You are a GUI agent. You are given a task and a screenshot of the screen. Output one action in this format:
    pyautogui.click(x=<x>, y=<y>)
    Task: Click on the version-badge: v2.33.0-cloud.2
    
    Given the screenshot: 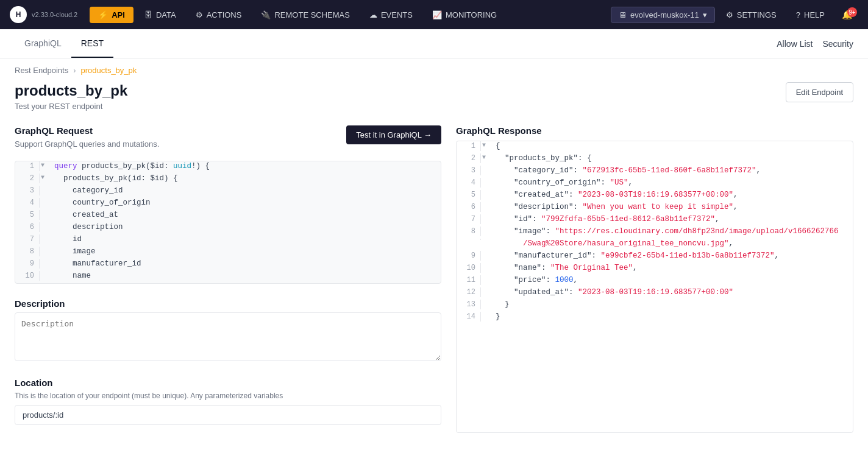 What is the action you would take?
    pyautogui.click(x=55, y=15)
    